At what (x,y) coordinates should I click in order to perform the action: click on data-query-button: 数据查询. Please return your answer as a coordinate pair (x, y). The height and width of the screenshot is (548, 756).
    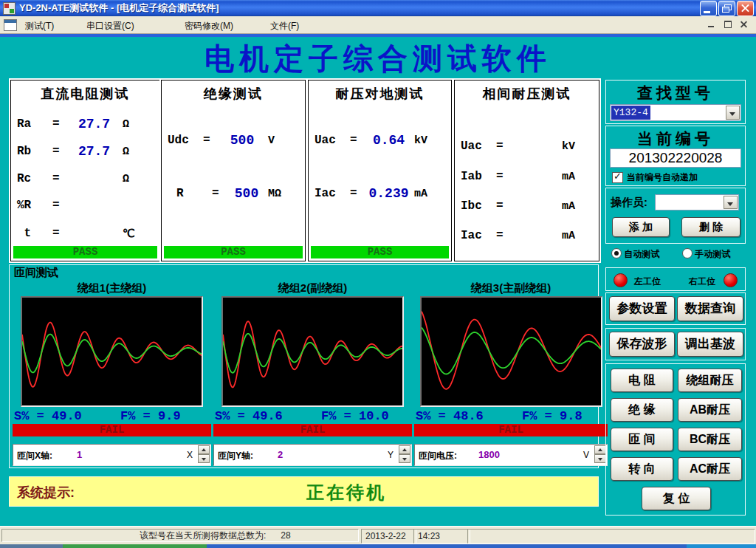
    Looking at the image, I should click on (710, 309).